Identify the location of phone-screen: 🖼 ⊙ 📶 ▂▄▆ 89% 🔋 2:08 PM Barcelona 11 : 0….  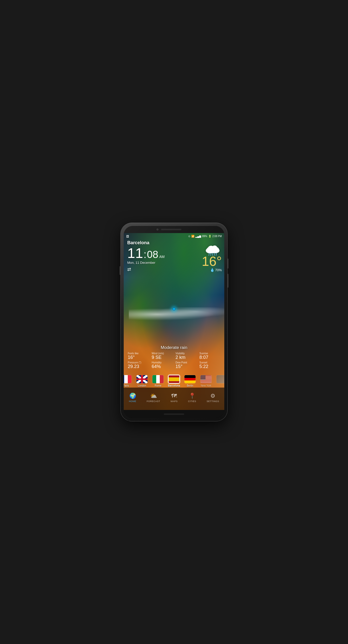
(174, 322).